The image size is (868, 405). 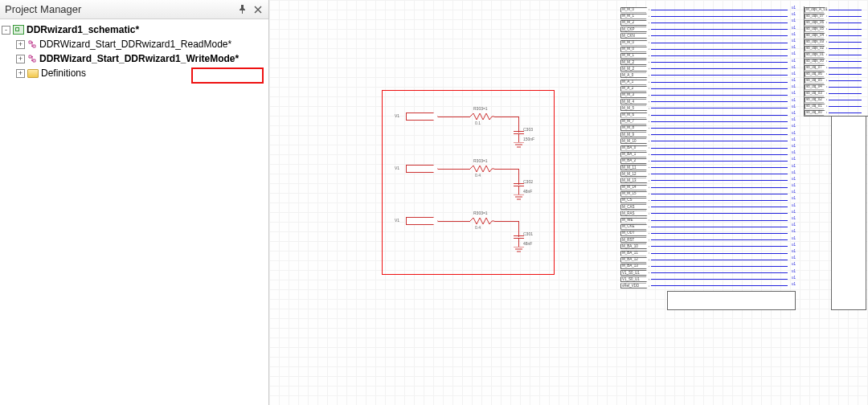 I want to click on pin-row: M_CAS u1, so click(x=709, y=207).